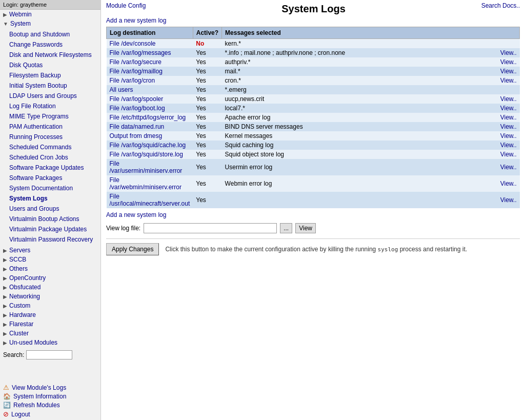 The height and width of the screenshot is (420, 525). Describe the element at coordinates (286, 228) in the screenshot. I see `browse-button: ...` at that location.